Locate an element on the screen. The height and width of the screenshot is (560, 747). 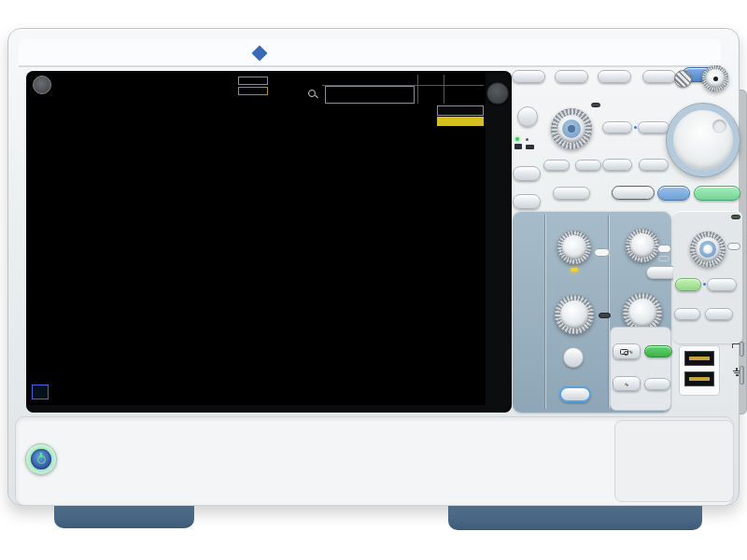
ground-terminal is located at coordinates (741, 375).